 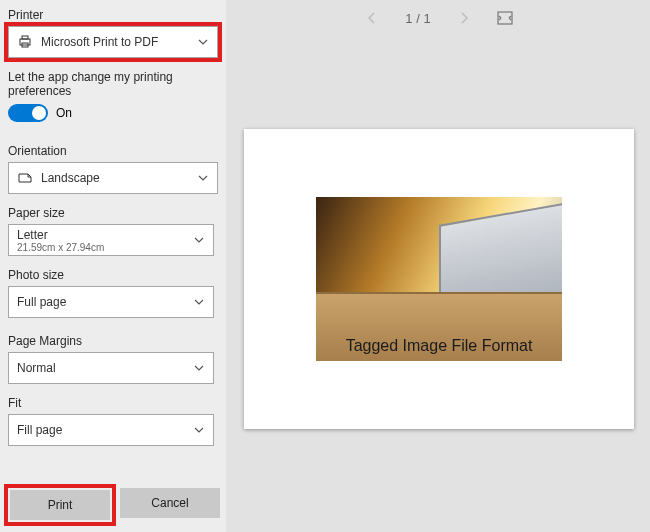 What do you see at coordinates (60, 248) in the screenshot?
I see `paper-size-dimensions: 21.59cm x 27.94cm` at bounding box center [60, 248].